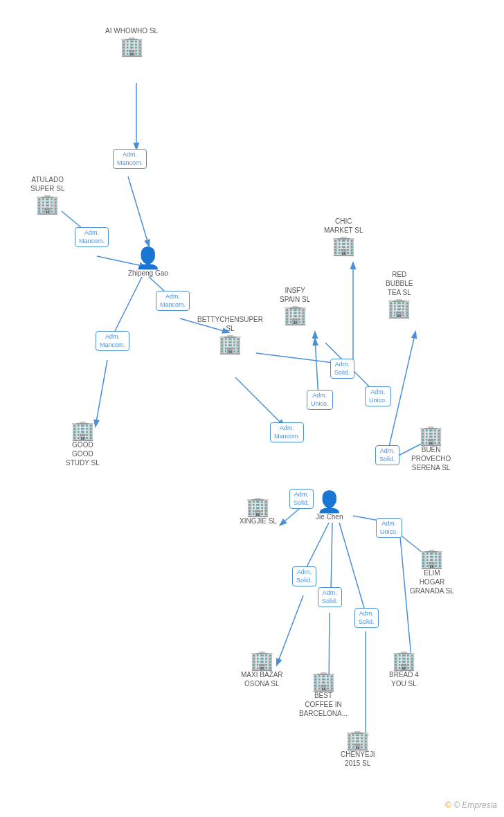 The width and height of the screenshot is (504, 817). I want to click on person-icon-jie-chen: 👤, so click(330, 502).